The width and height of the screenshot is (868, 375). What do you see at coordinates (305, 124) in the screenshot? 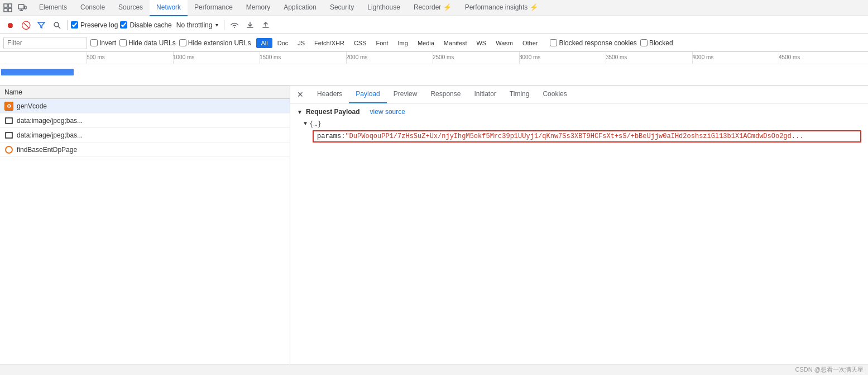
I see `json-toggle: ▼` at bounding box center [305, 124].